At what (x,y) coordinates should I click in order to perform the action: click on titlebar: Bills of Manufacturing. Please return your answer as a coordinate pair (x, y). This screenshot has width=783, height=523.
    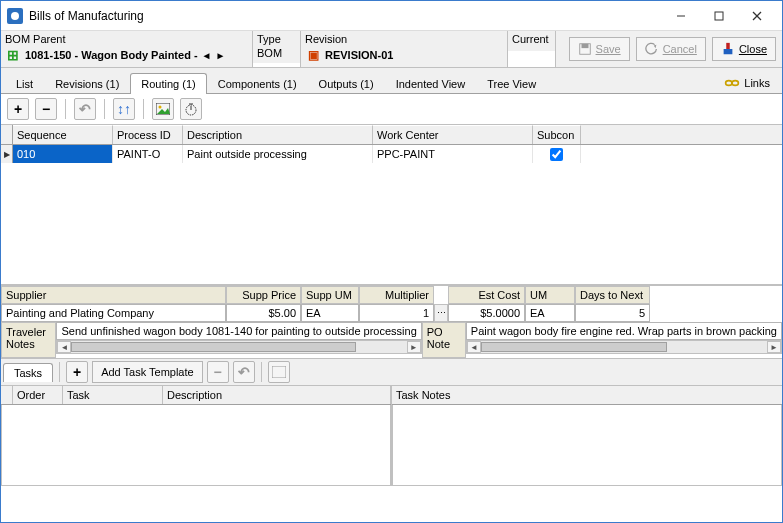
    Looking at the image, I should click on (392, 16).